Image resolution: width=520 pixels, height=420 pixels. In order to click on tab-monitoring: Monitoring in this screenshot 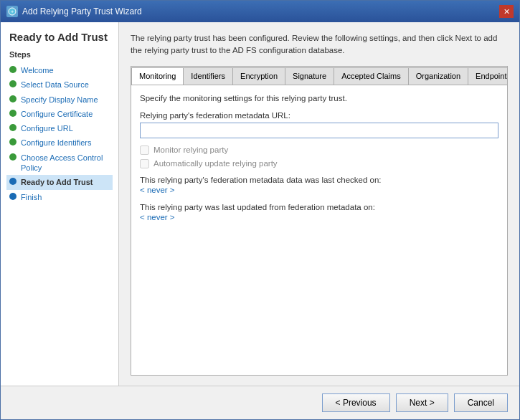, I will do `click(158, 76)`.